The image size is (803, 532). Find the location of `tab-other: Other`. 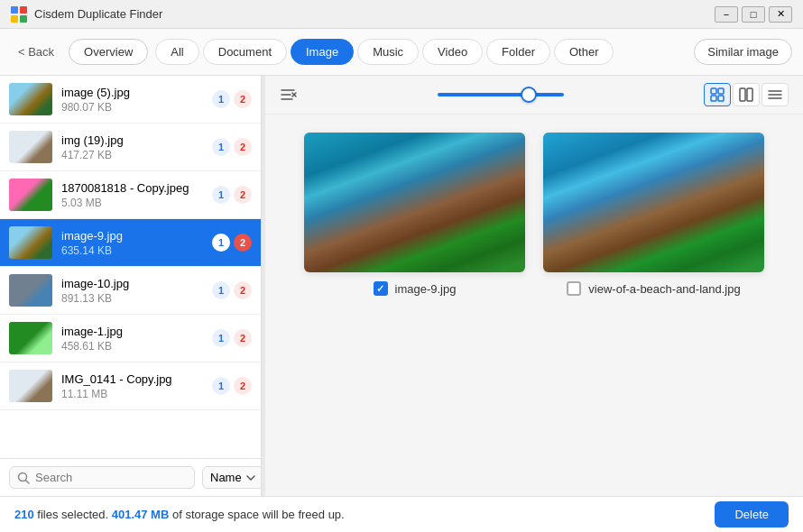

tab-other: Other is located at coordinates (585, 52).